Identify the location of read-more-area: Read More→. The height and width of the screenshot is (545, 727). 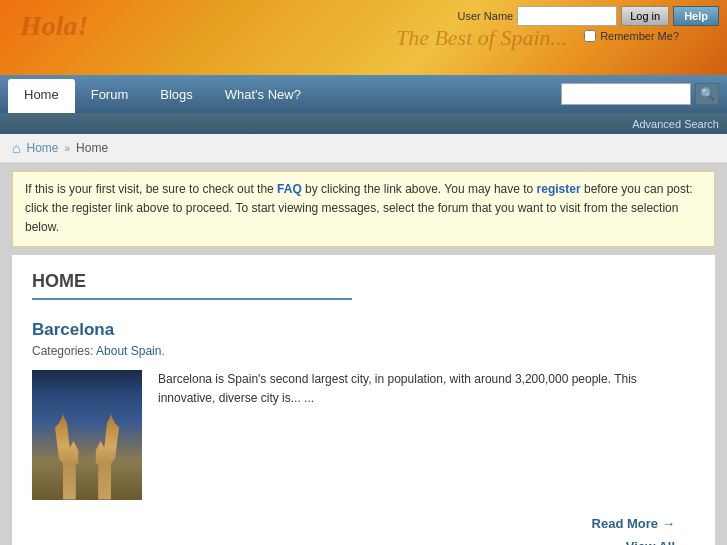
(364, 524).